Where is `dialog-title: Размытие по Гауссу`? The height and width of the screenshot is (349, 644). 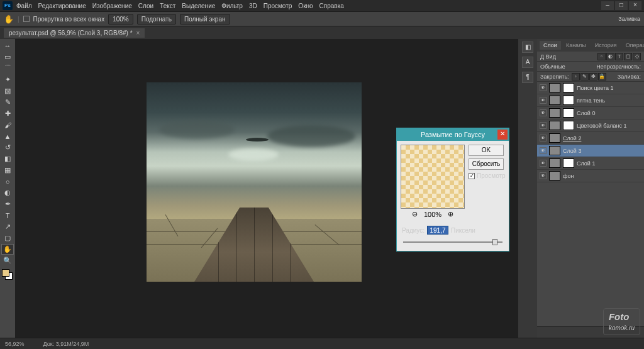
dialog-title: Размытие по Гауссу is located at coordinates (453, 135).